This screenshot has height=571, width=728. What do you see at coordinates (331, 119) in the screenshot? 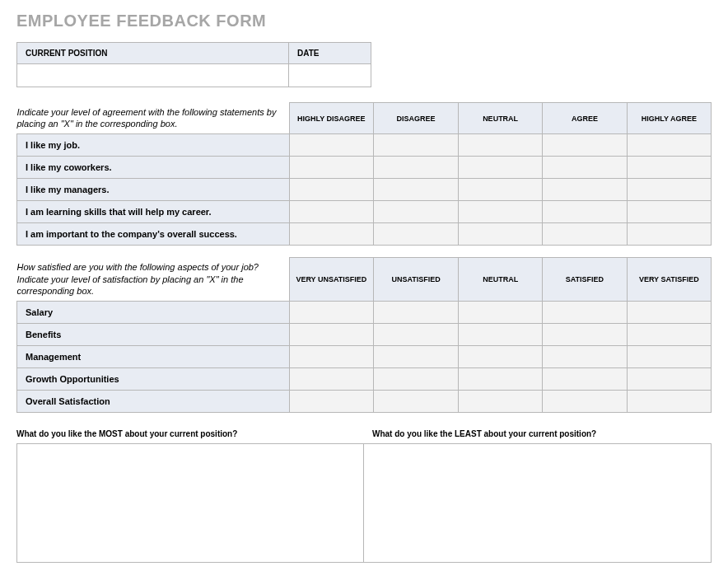
I see `col-header: HIGHLY DISAGREE` at bounding box center [331, 119].